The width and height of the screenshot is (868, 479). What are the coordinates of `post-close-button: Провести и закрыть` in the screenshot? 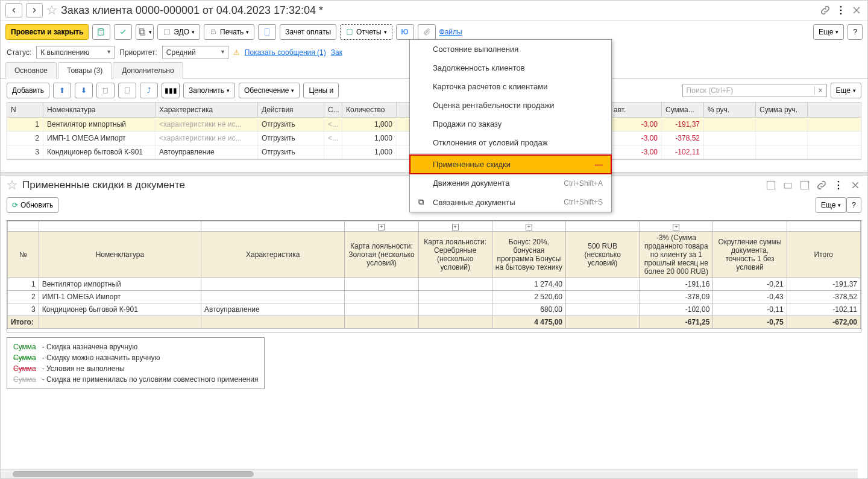 It's located at (47, 32).